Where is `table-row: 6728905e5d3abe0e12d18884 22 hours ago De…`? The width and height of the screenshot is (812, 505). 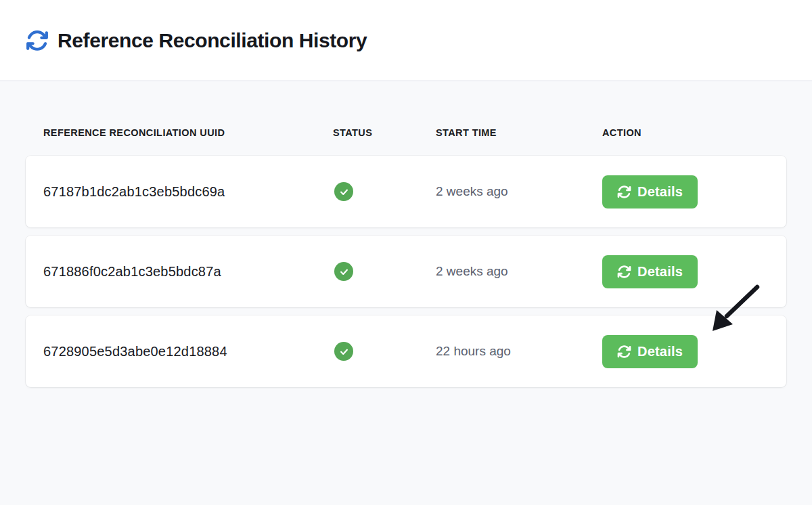
table-row: 6728905e5d3abe0e12d18884 22 hours ago De… is located at coordinates (406, 351).